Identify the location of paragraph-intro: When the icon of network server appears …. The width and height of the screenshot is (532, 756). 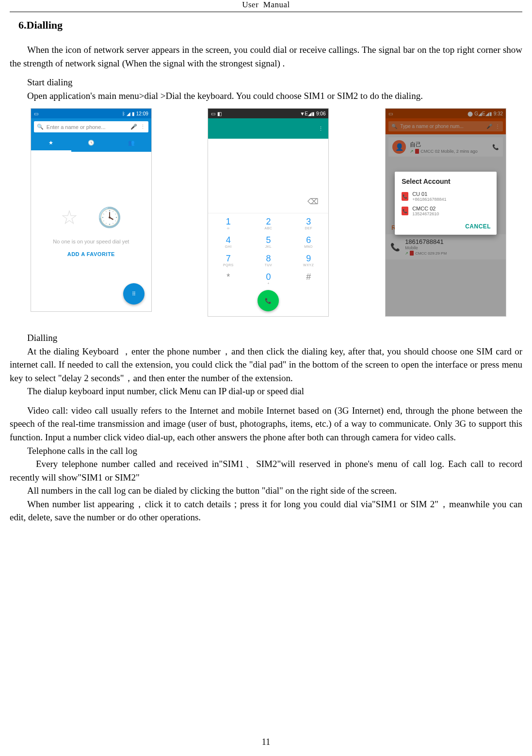
(266, 56).